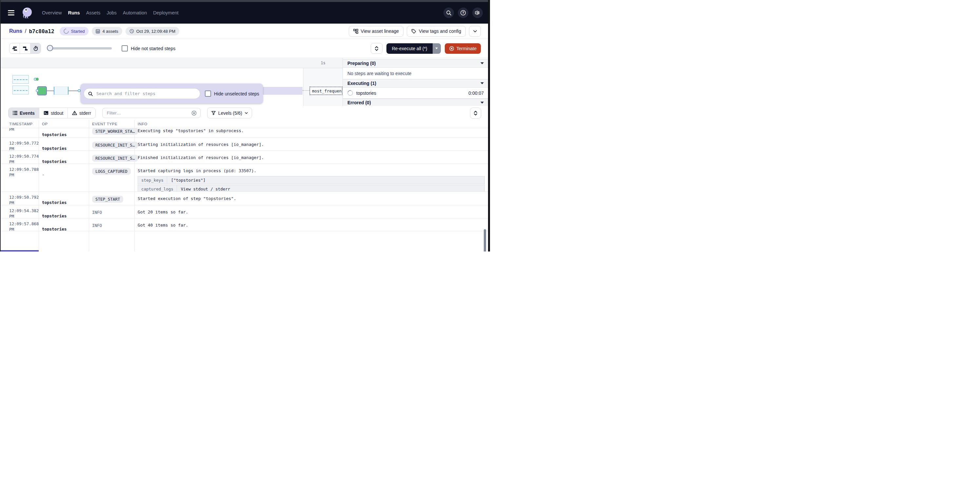  Describe the element at coordinates (415, 83) in the screenshot. I see `section-executing: Executing (1)` at that location.